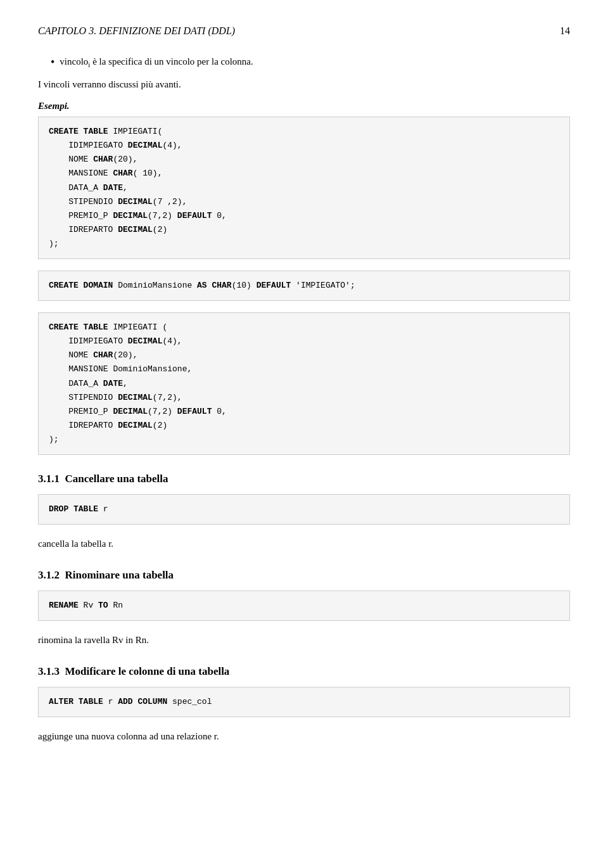  Describe the element at coordinates (49, 672) in the screenshot. I see `section-313-number: 3.1.3` at that location.